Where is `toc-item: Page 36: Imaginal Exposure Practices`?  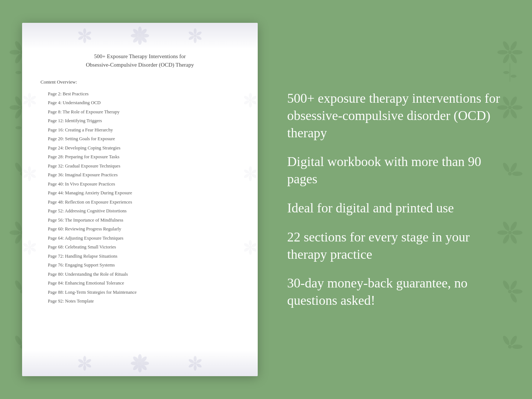 toc-item: Page 36: Imaginal Exposure Practices is located at coordinates (140, 175).